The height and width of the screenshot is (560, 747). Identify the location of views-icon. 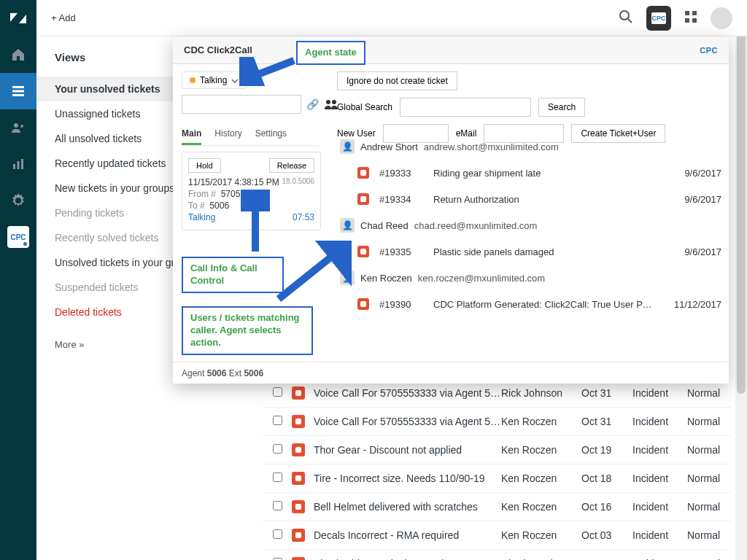
(18, 91).